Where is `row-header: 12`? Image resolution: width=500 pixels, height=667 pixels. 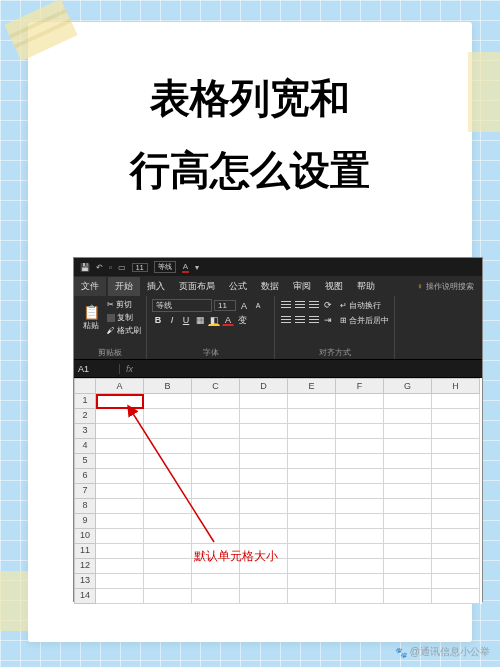 row-header: 12 is located at coordinates (85, 566).